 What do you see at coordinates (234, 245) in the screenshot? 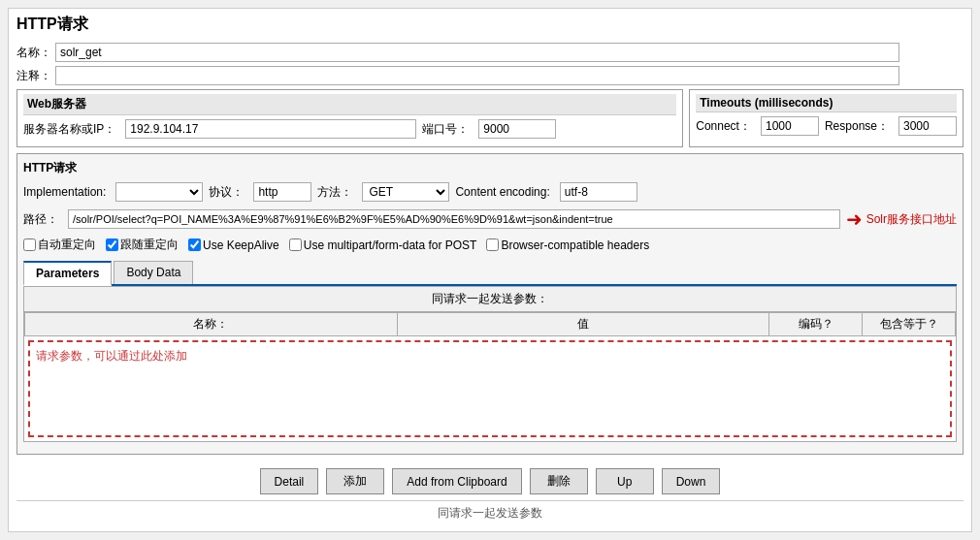
I see `keep-alive-checkbox: Use KeepAlive` at bounding box center [234, 245].